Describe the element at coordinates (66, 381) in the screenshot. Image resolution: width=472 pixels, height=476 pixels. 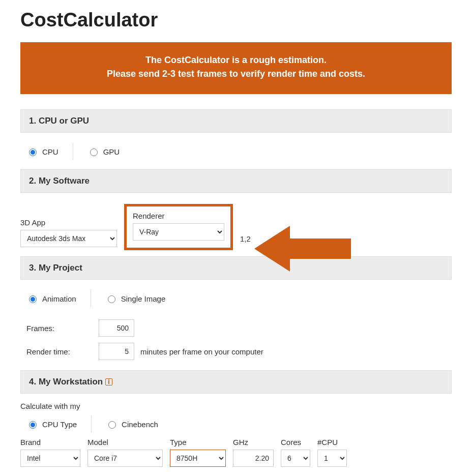
I see `section4-header-text: 4. My Workstation` at that location.